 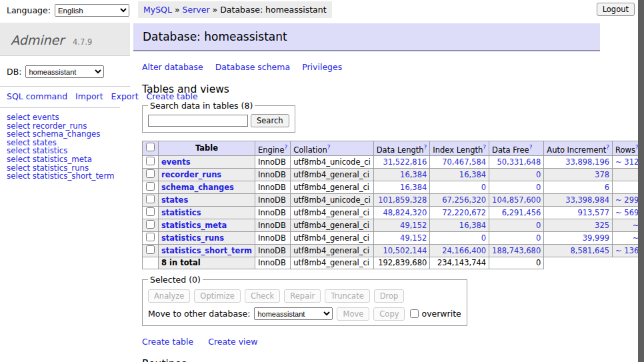 What do you see at coordinates (517, 251) in the screenshot?
I see `data_free-cell: 188,743,680` at bounding box center [517, 251].